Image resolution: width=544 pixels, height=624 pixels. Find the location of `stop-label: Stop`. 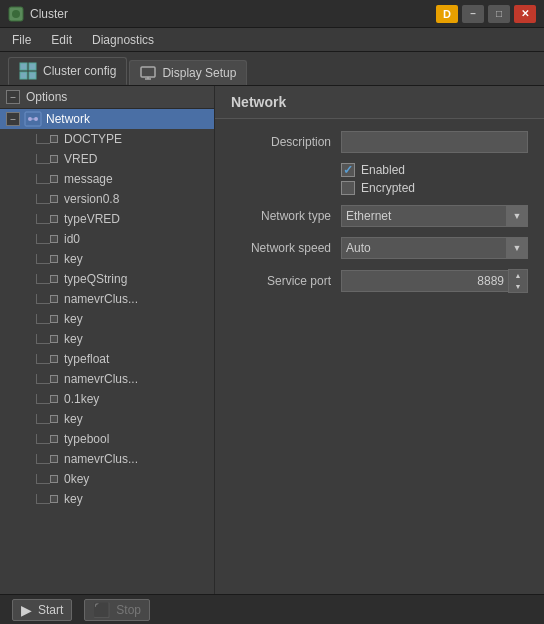

stop-label: Stop is located at coordinates (128, 610).